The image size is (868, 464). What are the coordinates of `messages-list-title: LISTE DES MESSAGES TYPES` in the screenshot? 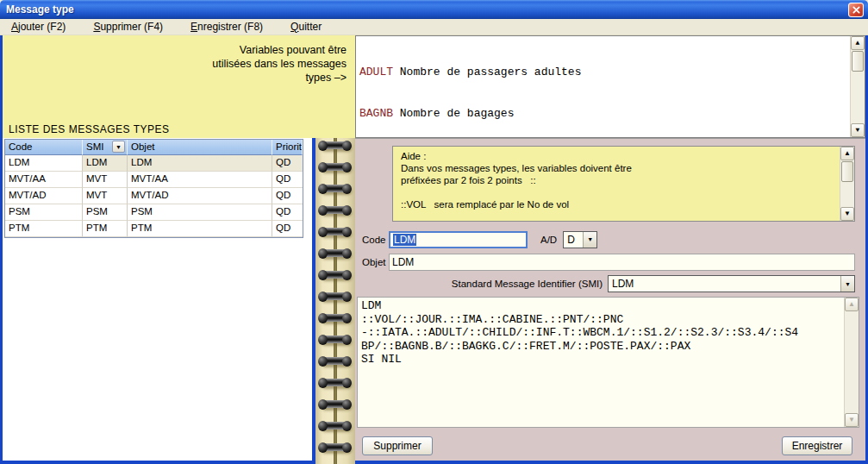 It's located at (90, 129).